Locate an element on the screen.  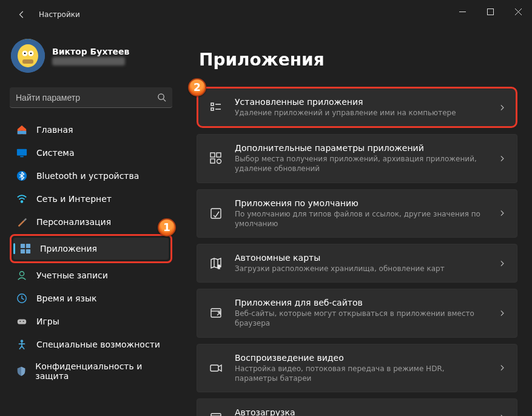
window-controls is located at coordinates (490, 12).